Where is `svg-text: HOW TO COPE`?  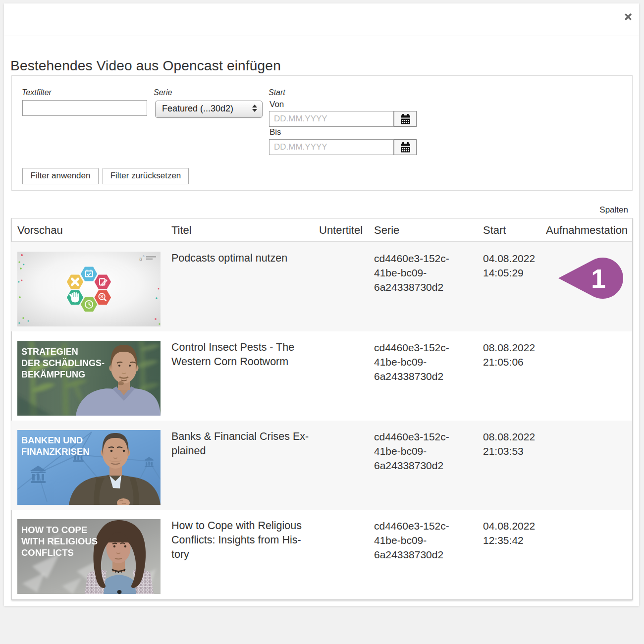 svg-text: HOW TO COPE is located at coordinates (54, 530).